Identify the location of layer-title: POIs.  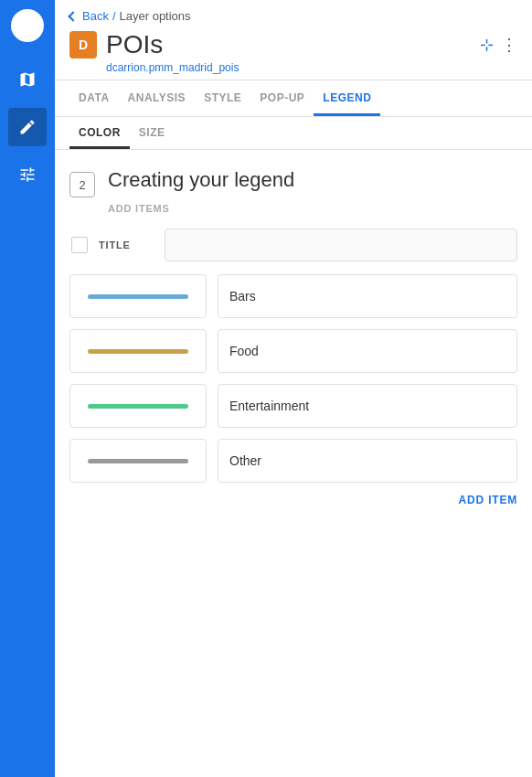
(134, 45).